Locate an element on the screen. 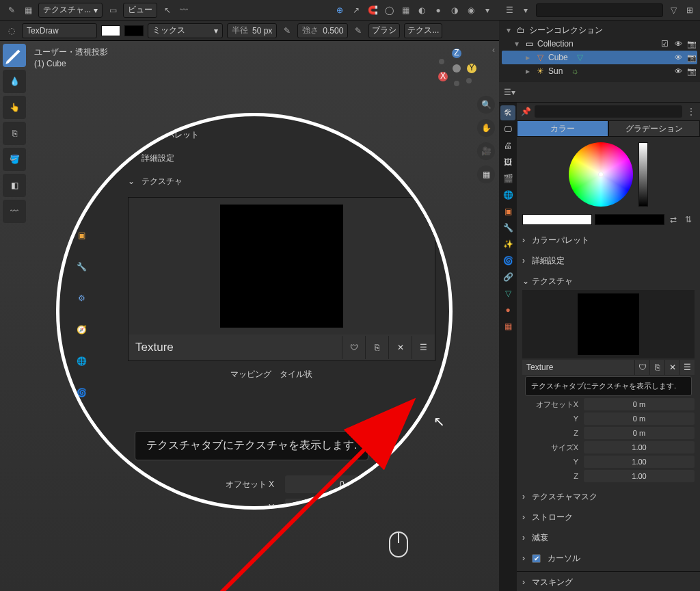 The image size is (700, 591). radius-pressure-icon: ✎ is located at coordinates (287, 31).